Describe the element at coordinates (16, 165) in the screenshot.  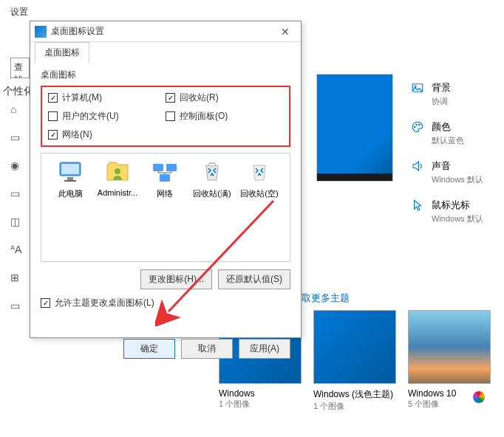
I see `palette-icon: ◉` at that location.